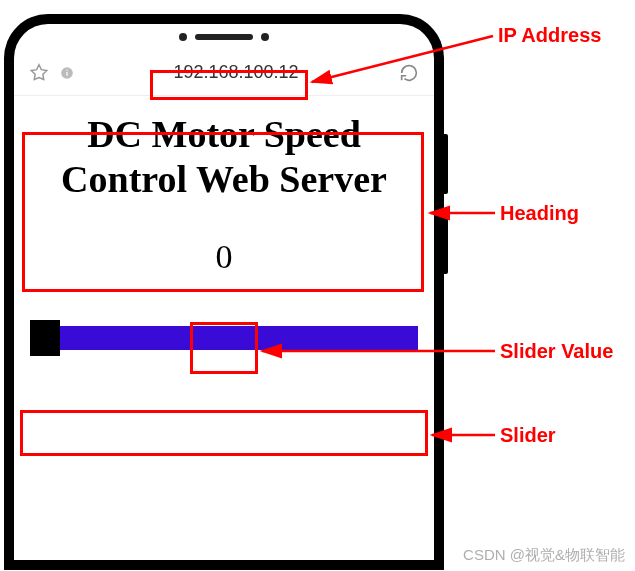 The width and height of the screenshot is (635, 571). I want to click on callout-label-slider-value: Slider Value, so click(556, 352).